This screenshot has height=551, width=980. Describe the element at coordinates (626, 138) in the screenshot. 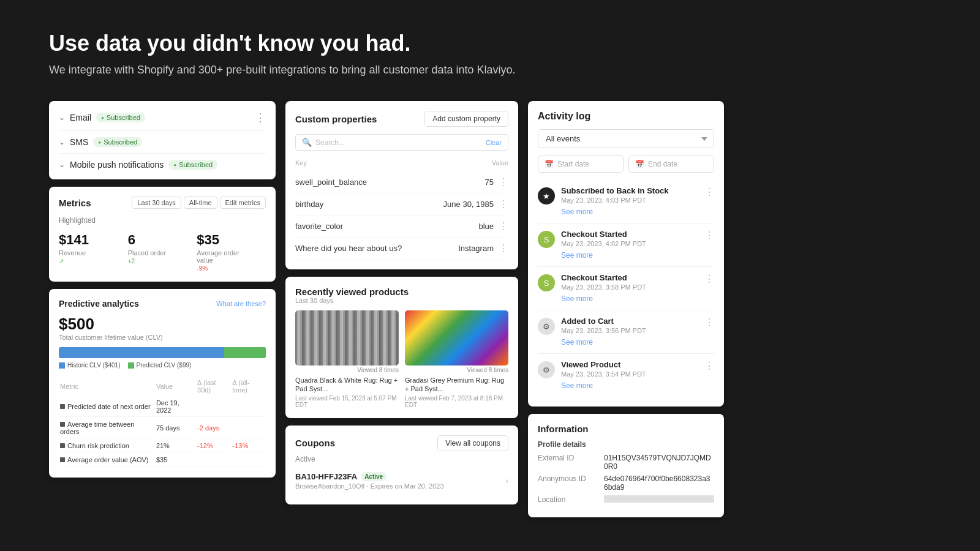

I see `events-filter-select: All events` at that location.